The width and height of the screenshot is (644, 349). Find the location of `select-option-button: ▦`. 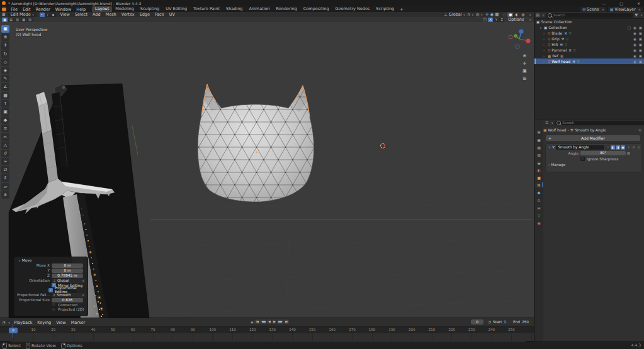

select-option-button: ▦ is located at coordinates (24, 20).